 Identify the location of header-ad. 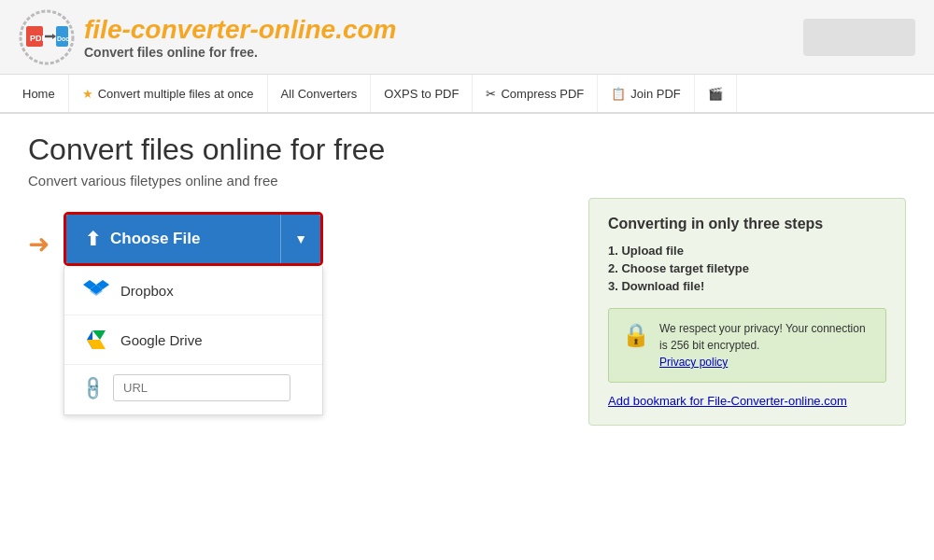
(859, 37).